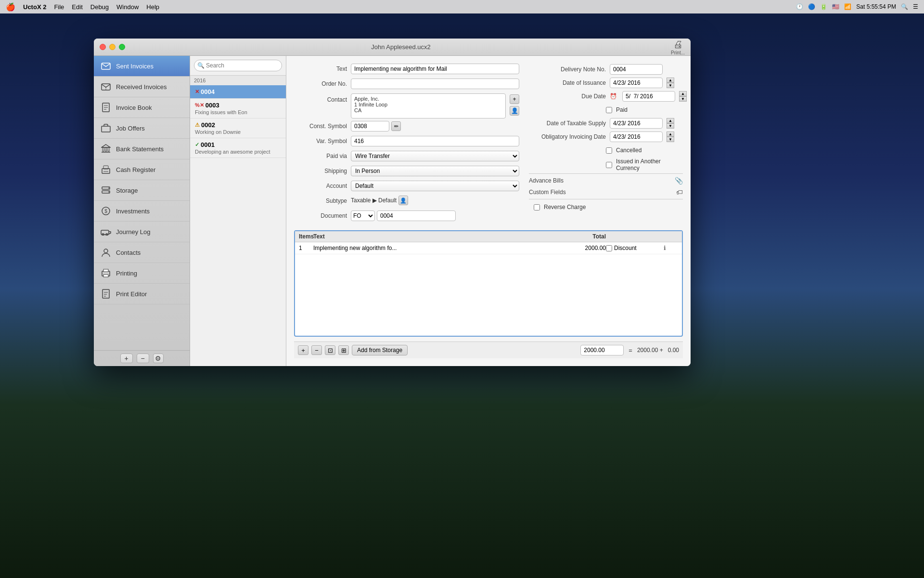 The image size is (924, 578). What do you see at coordinates (428, 106) in the screenshot?
I see `contact-box: Apple, Inc. 1 Infinite Loop CA` at bounding box center [428, 106].